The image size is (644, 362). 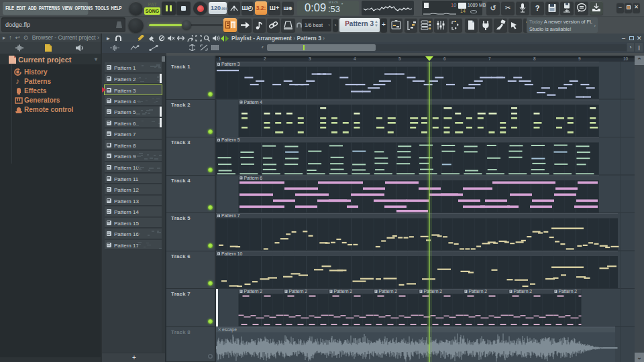 What do you see at coordinates (254, 178) in the screenshot?
I see `svg-text: Pattern 6` at bounding box center [254, 178].